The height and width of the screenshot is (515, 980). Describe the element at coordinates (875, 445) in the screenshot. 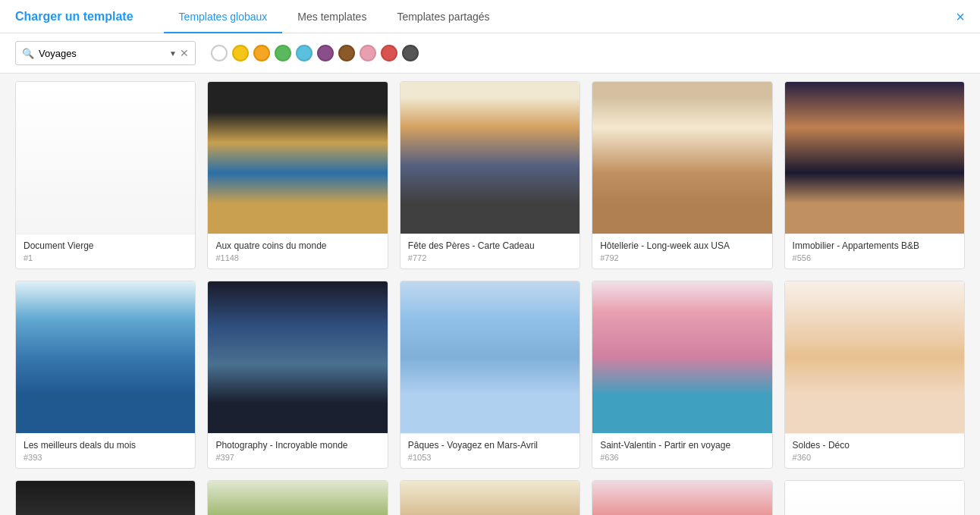

I see `template-name: Soldes - Déco` at that location.